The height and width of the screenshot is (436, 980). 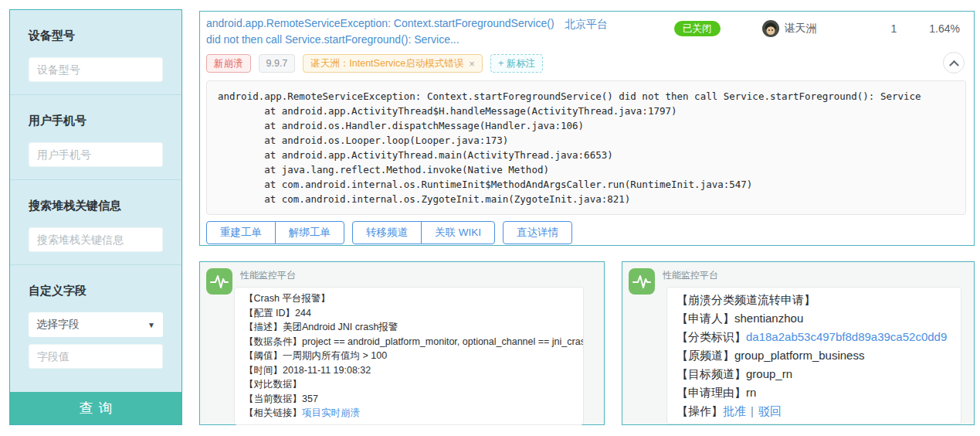 I want to click on collapse-button, so click(x=954, y=63).